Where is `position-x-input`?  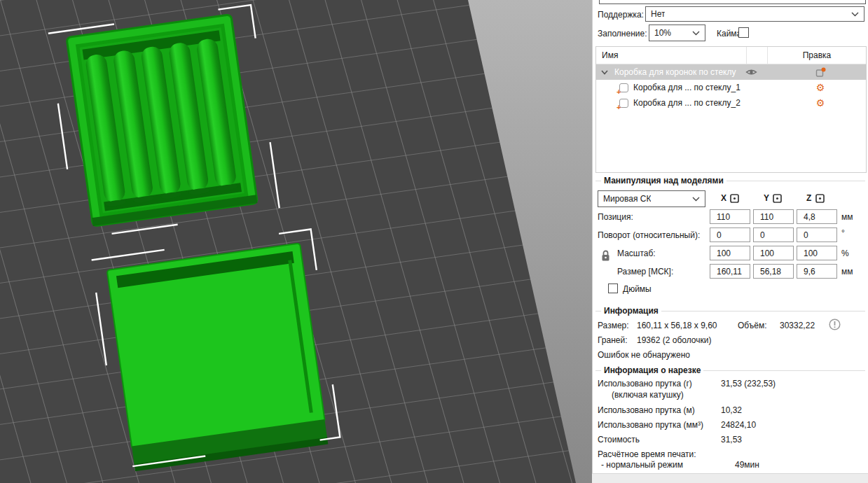
position-x-input is located at coordinates (730, 217).